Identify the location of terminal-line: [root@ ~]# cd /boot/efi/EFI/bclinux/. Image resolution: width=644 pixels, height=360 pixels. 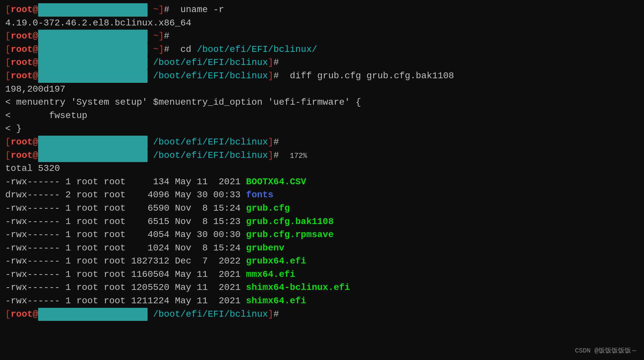
(322, 50).